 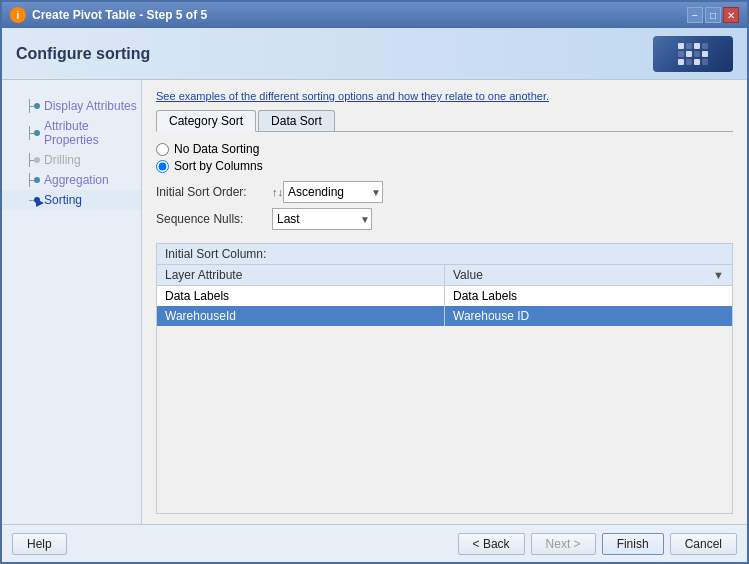 What do you see at coordinates (374, 543) in the screenshot?
I see `bottom-bar: Help < Back Next > Finish Cancel` at bounding box center [374, 543].